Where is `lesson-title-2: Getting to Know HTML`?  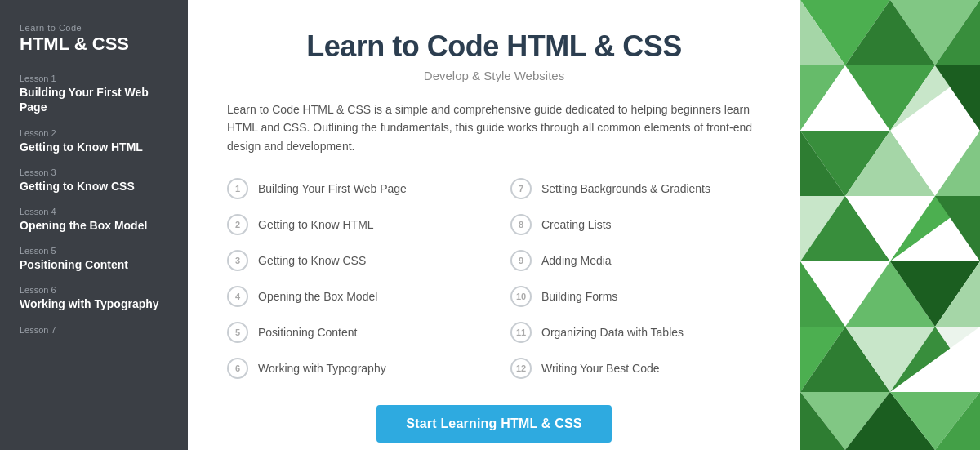 lesson-title-2: Getting to Know HTML is located at coordinates (316, 225).